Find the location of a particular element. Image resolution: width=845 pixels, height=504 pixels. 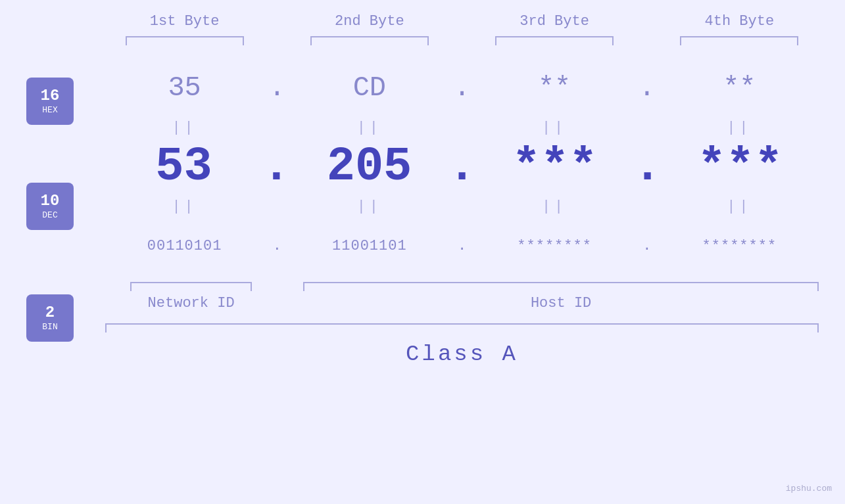

sep1-b1: || is located at coordinates (184, 127).